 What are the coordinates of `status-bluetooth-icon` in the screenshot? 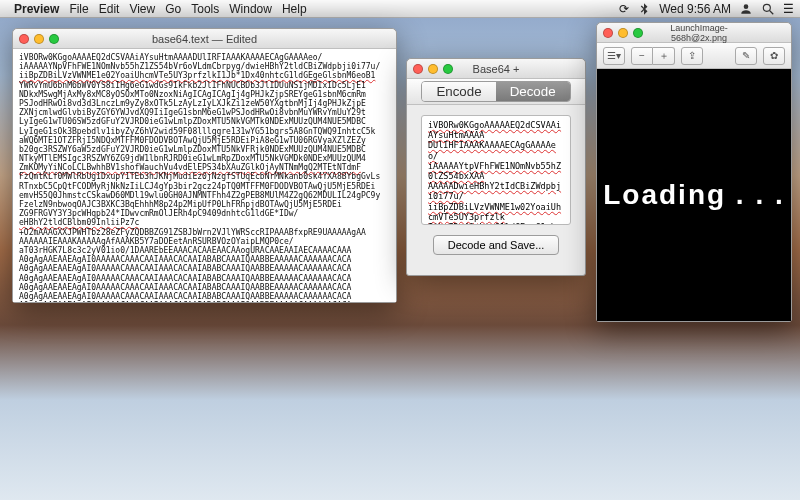 It's located at (644, 9).